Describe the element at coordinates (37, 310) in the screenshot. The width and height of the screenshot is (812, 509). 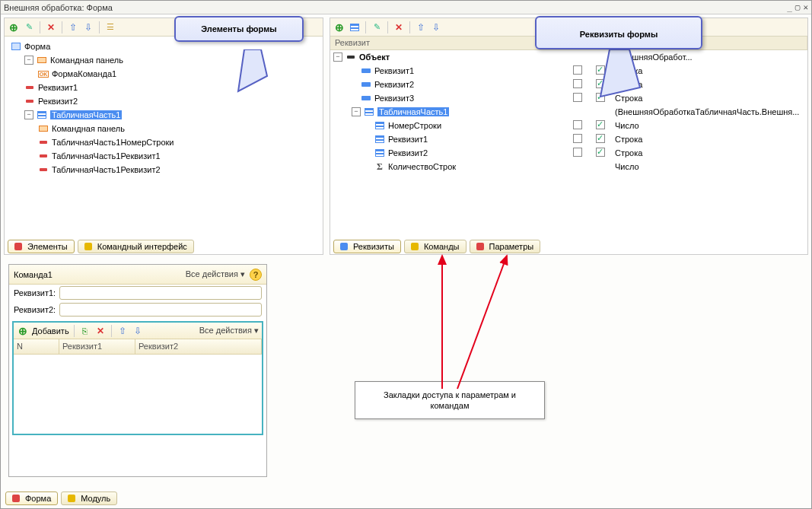
I see `rek2-label: Реквизит2:` at that location.